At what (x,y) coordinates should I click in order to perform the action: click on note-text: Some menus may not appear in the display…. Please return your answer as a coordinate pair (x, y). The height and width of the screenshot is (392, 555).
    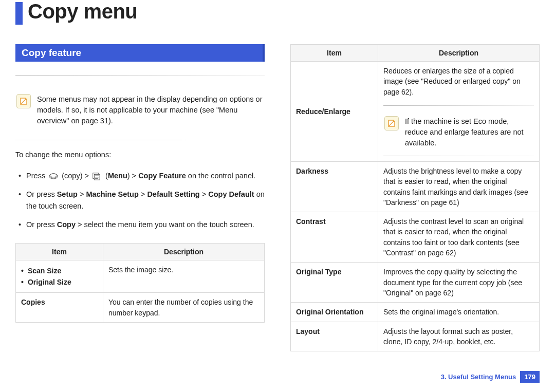
    Looking at the image, I should click on (150, 110).